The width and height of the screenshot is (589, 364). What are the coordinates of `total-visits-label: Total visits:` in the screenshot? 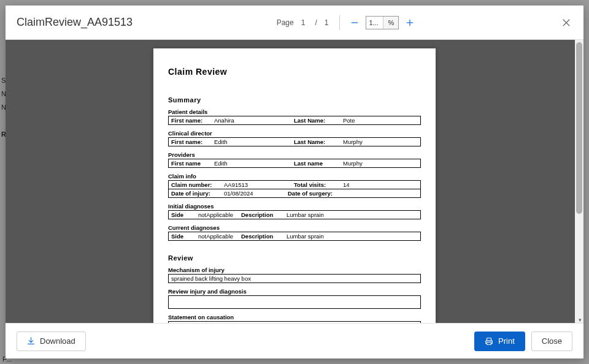 It's located at (316, 185).